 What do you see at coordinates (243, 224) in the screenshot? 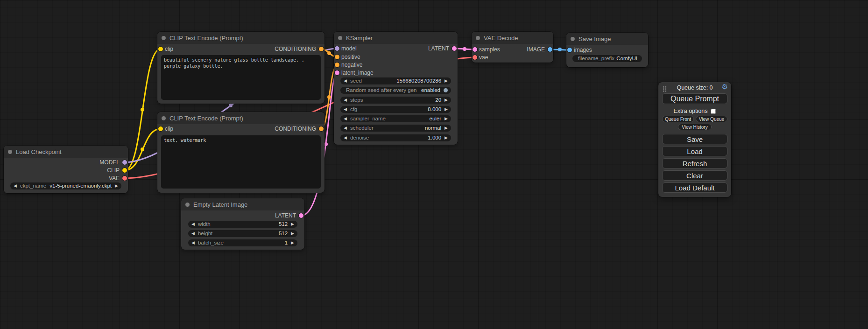
I see `node-empty-latent-image: Empty Latent Image LATENT ◀ width 512 ▶ …` at bounding box center [243, 224].